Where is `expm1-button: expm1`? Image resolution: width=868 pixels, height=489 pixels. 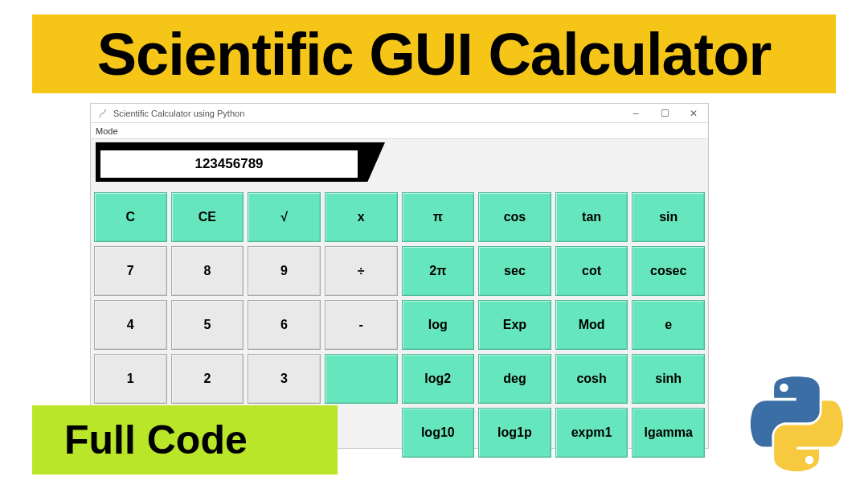
expm1-button: expm1 is located at coordinates (592, 433).